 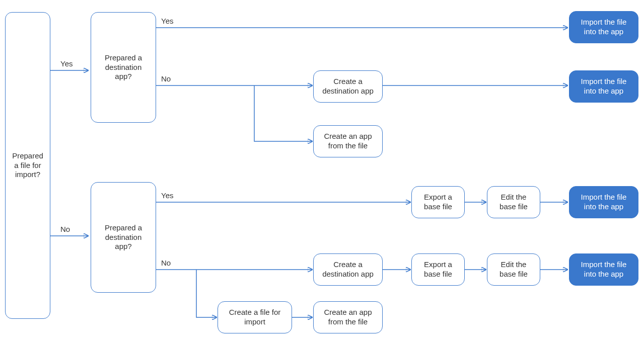 I want to click on node-export-base-1-text: Export a base file, so click(x=438, y=202).